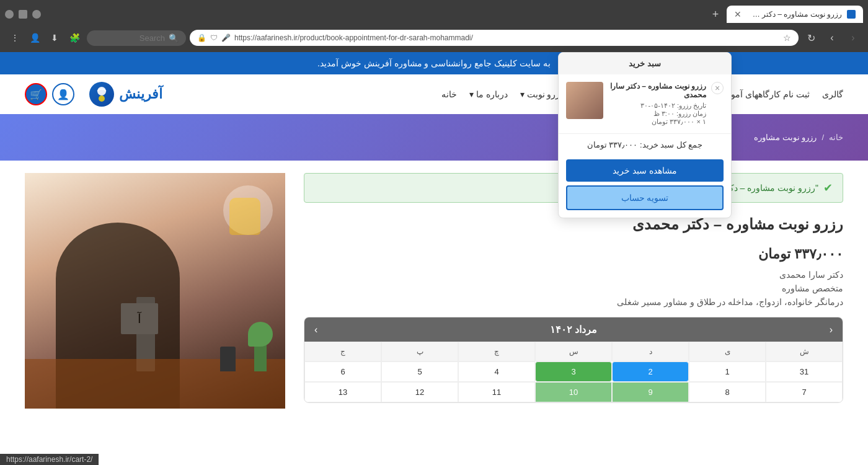 The height and width of the screenshot is (465, 868). What do you see at coordinates (494, 38) in the screenshot?
I see `address-bar: 🔒 🛡 🎤 https://aafarinesh.ir/product/book…` at bounding box center [494, 38].